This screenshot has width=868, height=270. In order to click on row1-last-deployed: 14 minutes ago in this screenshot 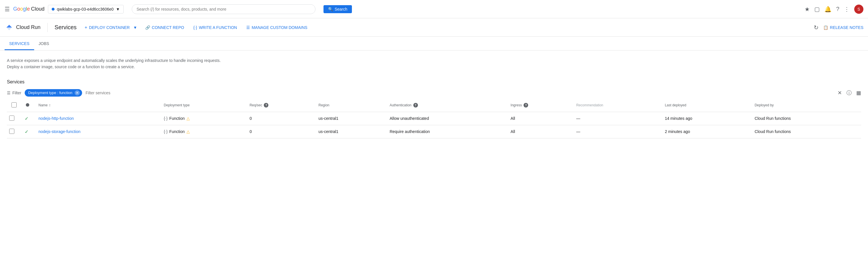, I will do `click(679, 119)`.